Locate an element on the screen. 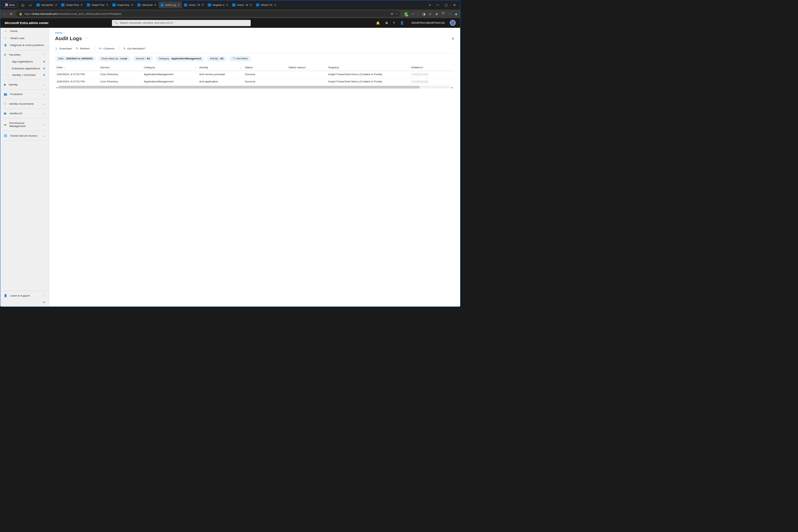 This screenshot has width=798, height=532. col-activity: Activity↑↓ is located at coordinates (220, 67).